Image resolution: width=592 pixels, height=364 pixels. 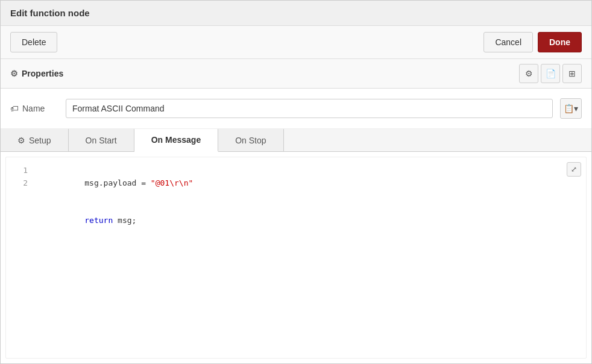 I want to click on properties-label-text: Properties, so click(x=42, y=74).